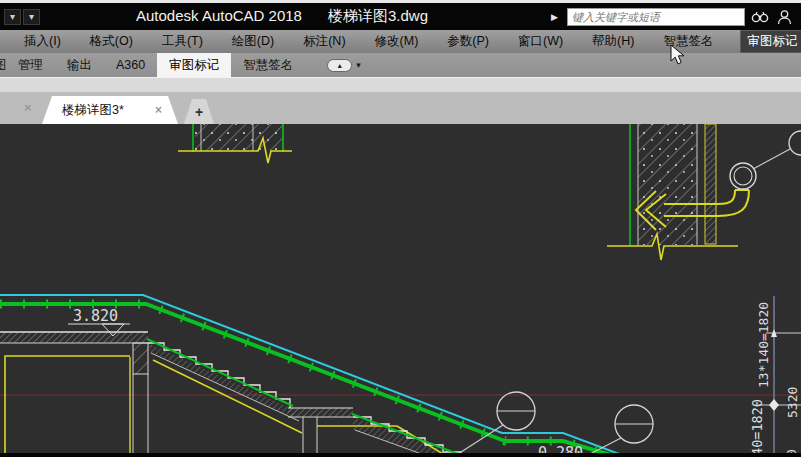 This screenshot has width=801, height=457. What do you see at coordinates (784, 17) in the screenshot?
I see `signin-user-icon` at bounding box center [784, 17].